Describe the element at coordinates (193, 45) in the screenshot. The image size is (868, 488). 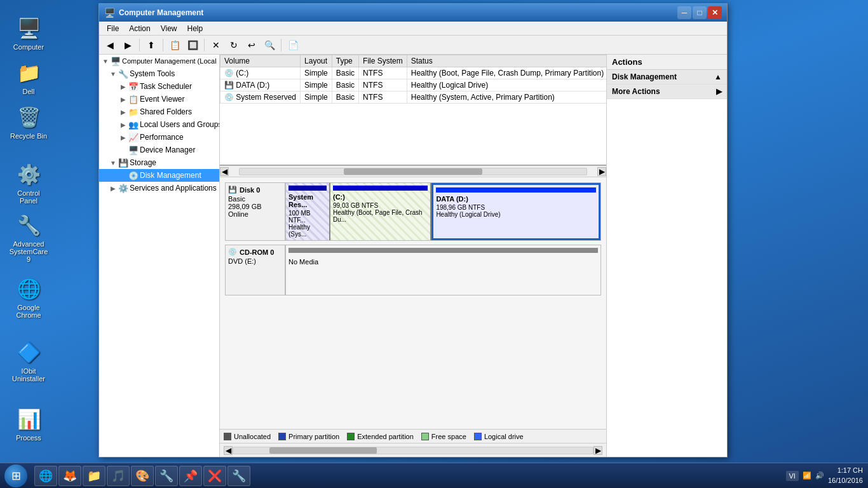
I see `properties-button: 🔲` at that location.